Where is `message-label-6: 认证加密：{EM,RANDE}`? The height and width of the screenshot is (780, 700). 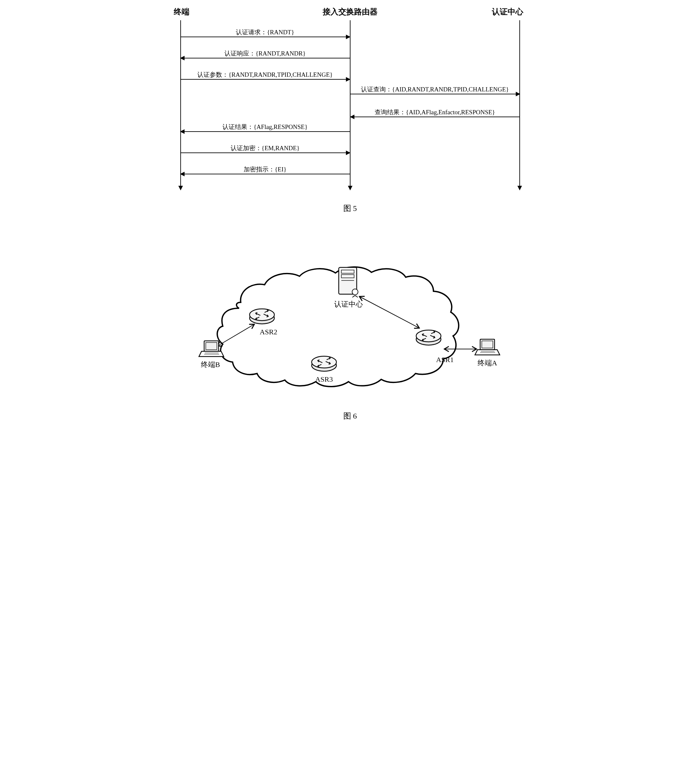 message-label-6: 认证加密：{EM,RANDE} is located at coordinates (265, 148).